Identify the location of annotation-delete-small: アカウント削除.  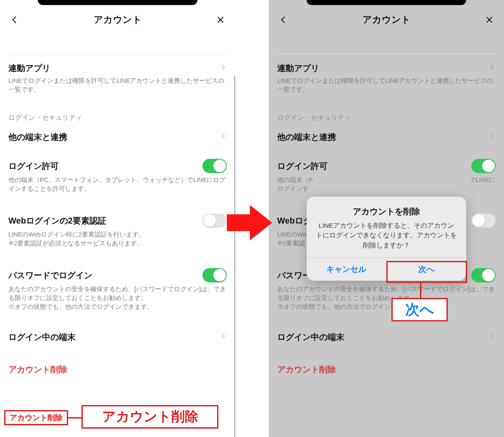
(36, 418).